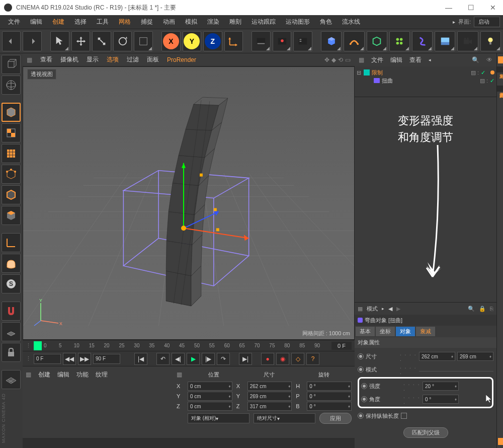  What do you see at coordinates (405, 331) in the screenshot?
I see `attr-tab-object: 对象` at bounding box center [405, 331].